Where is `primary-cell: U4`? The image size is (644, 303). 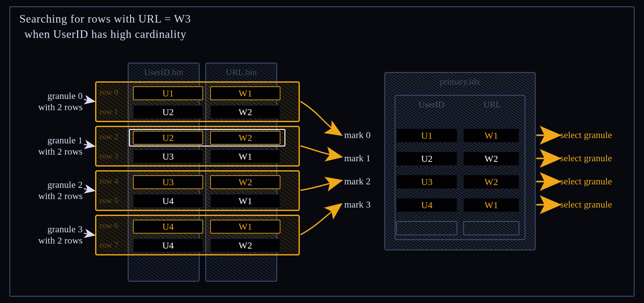 primary-cell: U4 is located at coordinates (427, 205).